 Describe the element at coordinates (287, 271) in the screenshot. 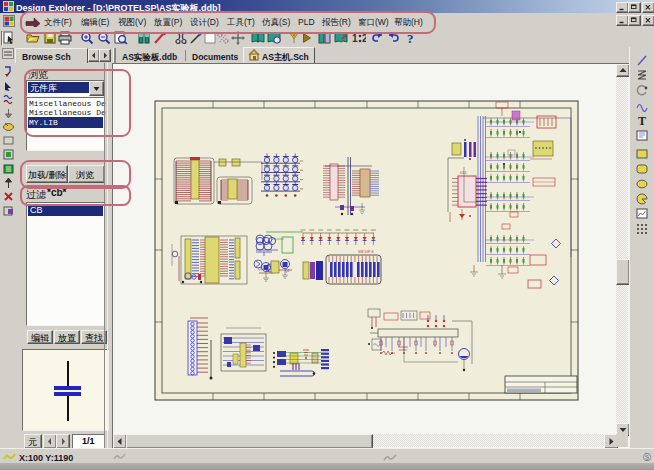

I see `svg-text: Q2` at that location.